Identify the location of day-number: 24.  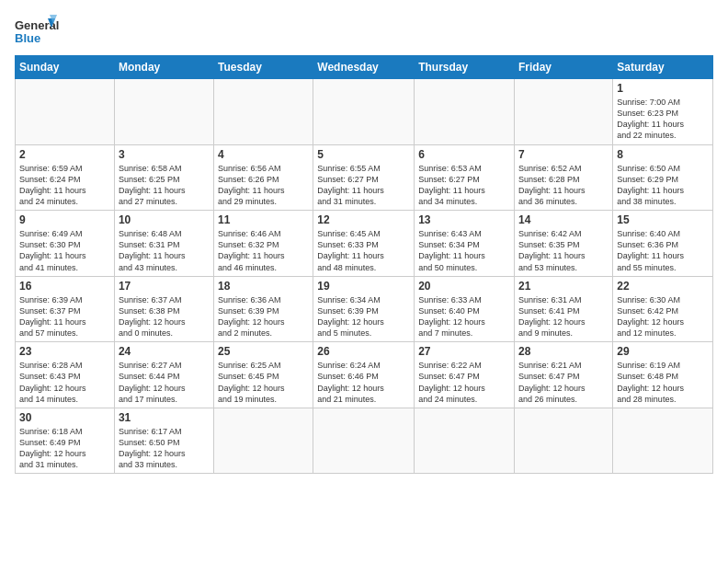
(164, 351).